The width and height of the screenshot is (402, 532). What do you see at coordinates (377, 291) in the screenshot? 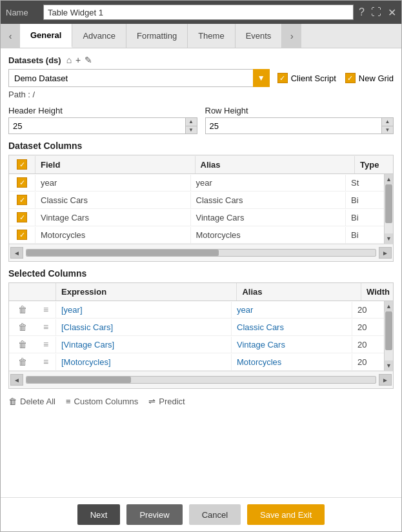
I see `sel-th-width: Width` at bounding box center [377, 291].